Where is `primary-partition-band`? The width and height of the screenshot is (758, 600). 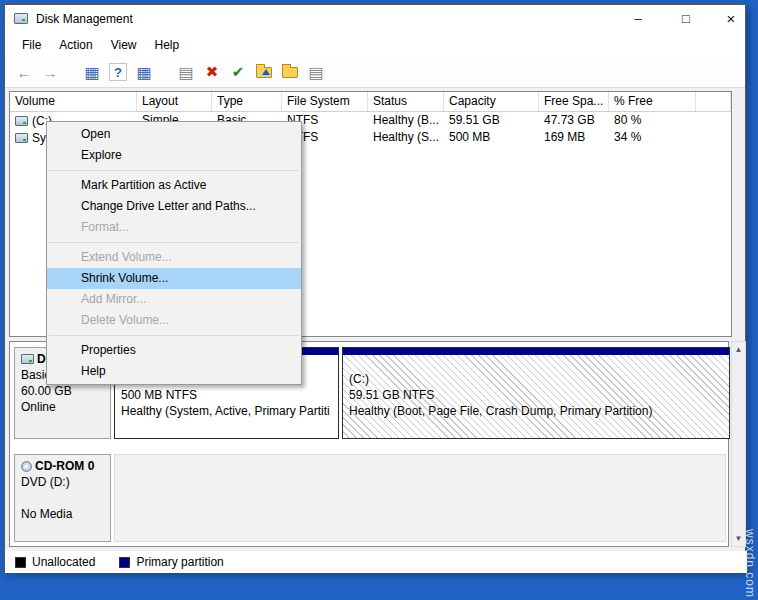
primary-partition-band is located at coordinates (536, 352).